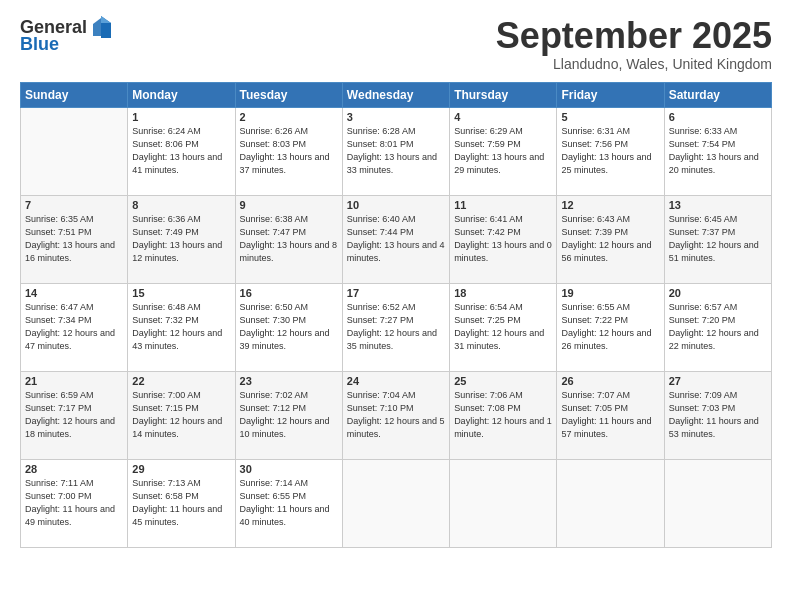 Image resolution: width=792 pixels, height=612 pixels. I want to click on table-row: 18Sunrise: 6:54 AM Sunset: 7:25 PM Dayli…, so click(504, 327).